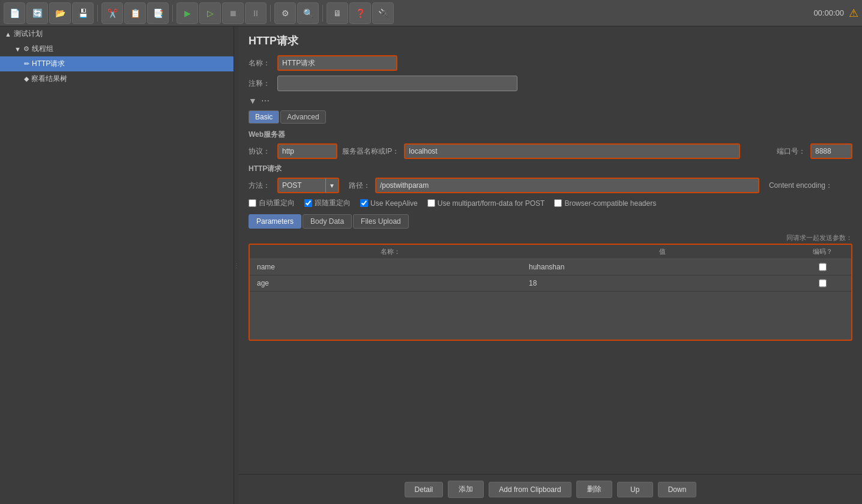 The height and width of the screenshot is (504, 862). I want to click on method-input, so click(301, 185).